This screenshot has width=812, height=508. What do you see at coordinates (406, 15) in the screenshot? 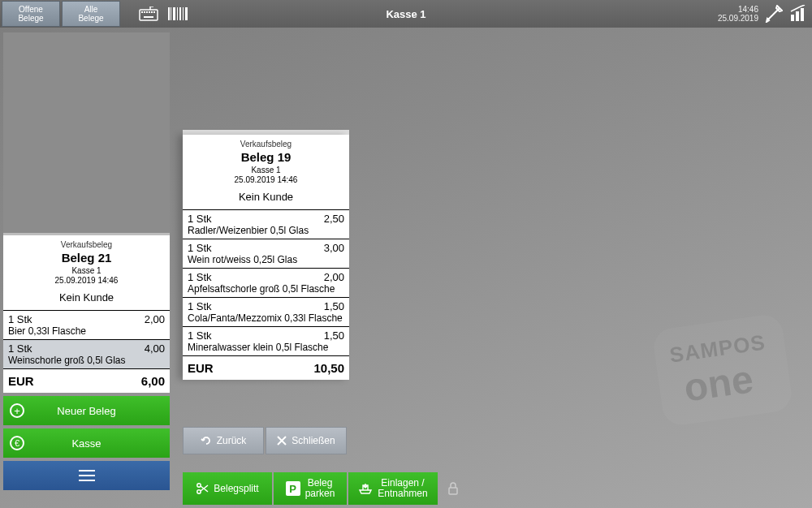
I see `register-title: Kasse 1` at bounding box center [406, 15].